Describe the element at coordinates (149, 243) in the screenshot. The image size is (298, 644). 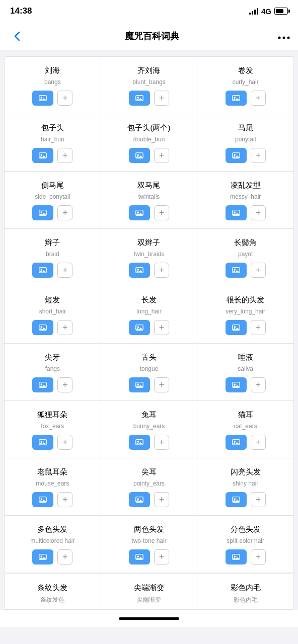
I see `cell-zh-label: 双辫子` at that location.